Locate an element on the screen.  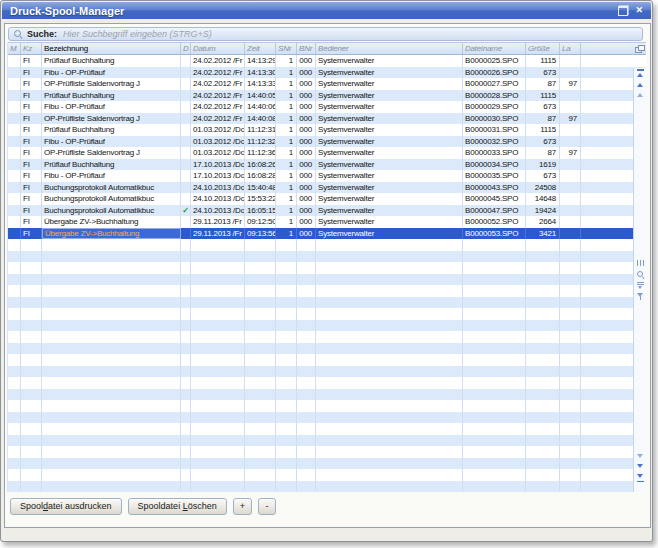
cell-datum: 24.02.2012 /Fr is located at coordinates (218, 119).